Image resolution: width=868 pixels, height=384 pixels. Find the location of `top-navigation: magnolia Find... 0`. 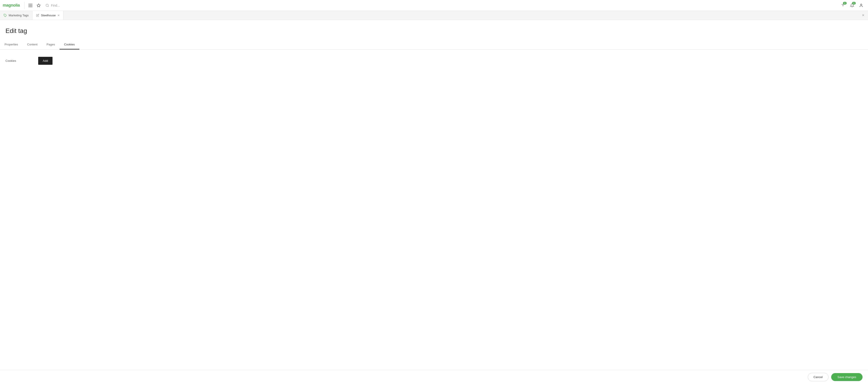

top-navigation: magnolia Find... 0 is located at coordinates (434, 5).